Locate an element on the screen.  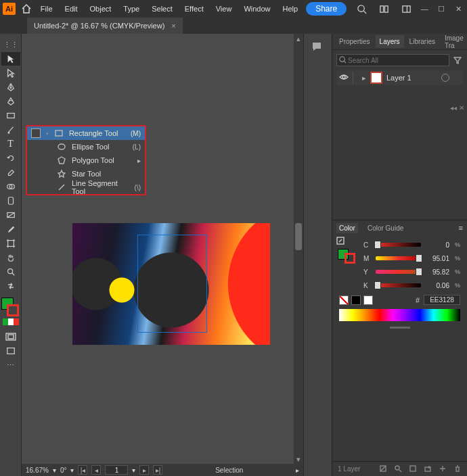
menu-help: Help is located at coordinates (291, 9).